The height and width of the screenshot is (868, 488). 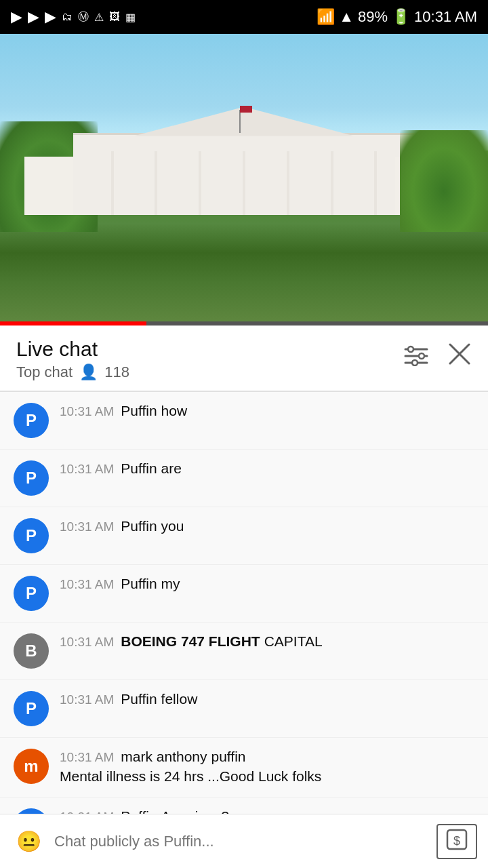 I want to click on chat-message: P 10:31 AM Puffin fellow, so click(x=244, y=709).